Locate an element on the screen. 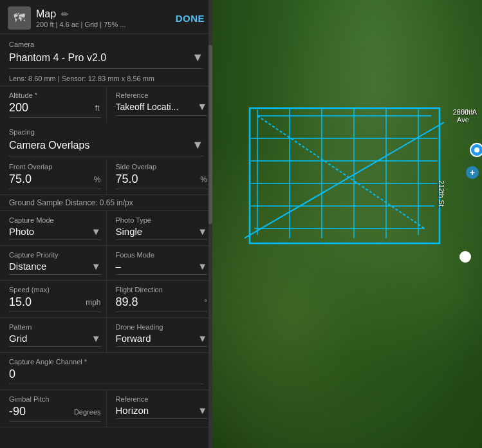  capture-mode-chevron-icon: ▼ is located at coordinates (97, 232).